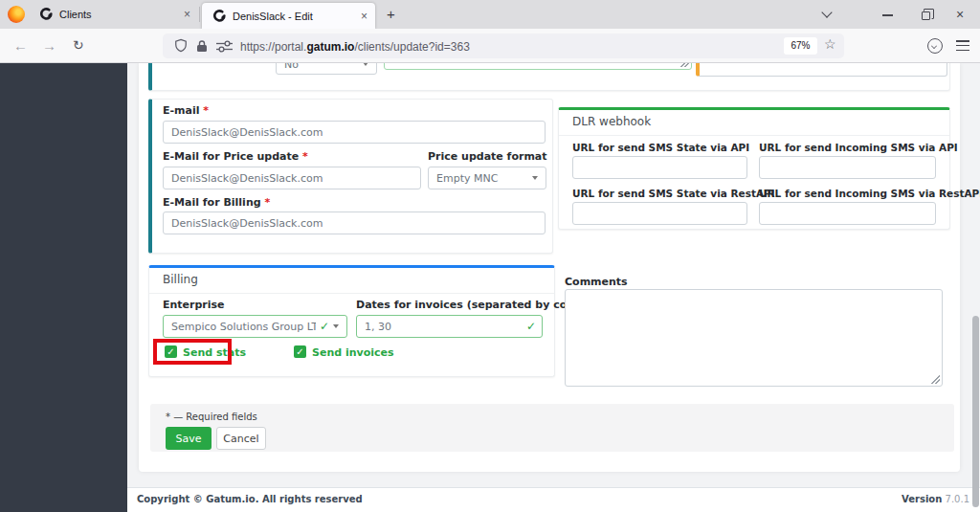  Describe the element at coordinates (482, 178) in the screenshot. I see `price-update-format-value: Empty MNC` at that location.